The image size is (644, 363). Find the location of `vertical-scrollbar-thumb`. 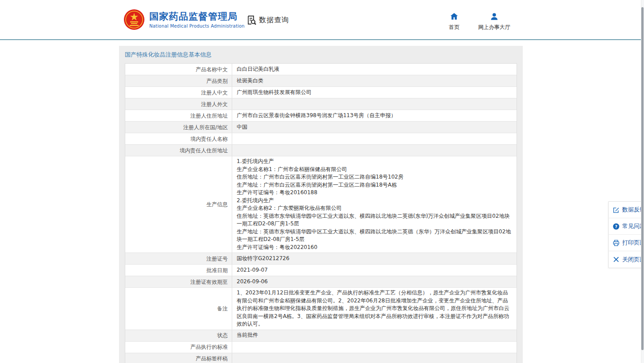

vertical-scrollbar-thumb is located at coordinates (643, 179).